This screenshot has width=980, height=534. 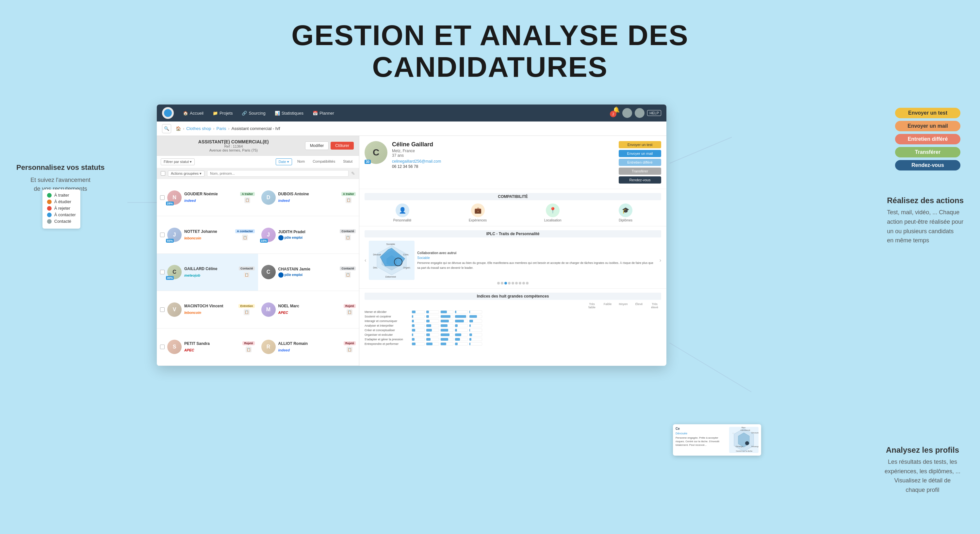 I want to click on candidate-row-petit: S PETIT Sandra APEC Rejeté 📋, so click(x=207, y=347).